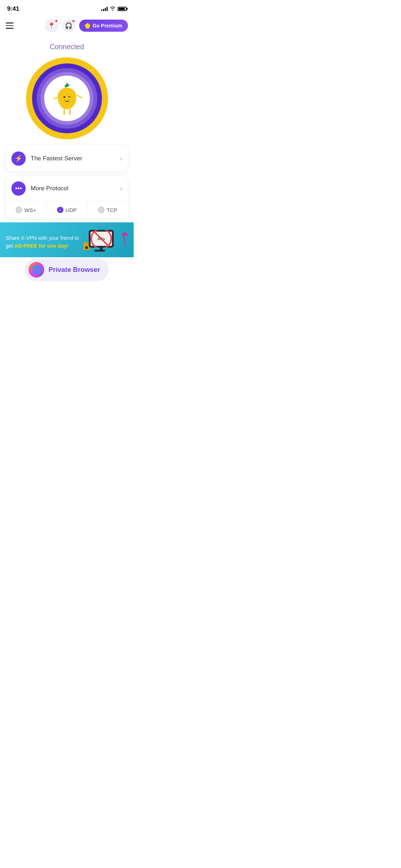 The image size is (401, 868). I want to click on menu-button, so click(10, 26).